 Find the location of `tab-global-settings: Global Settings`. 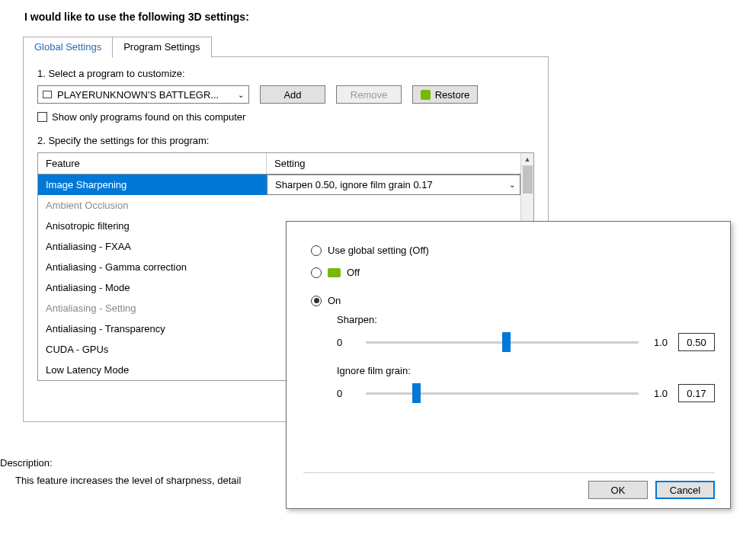

tab-global-settings: Global Settings is located at coordinates (67, 47).